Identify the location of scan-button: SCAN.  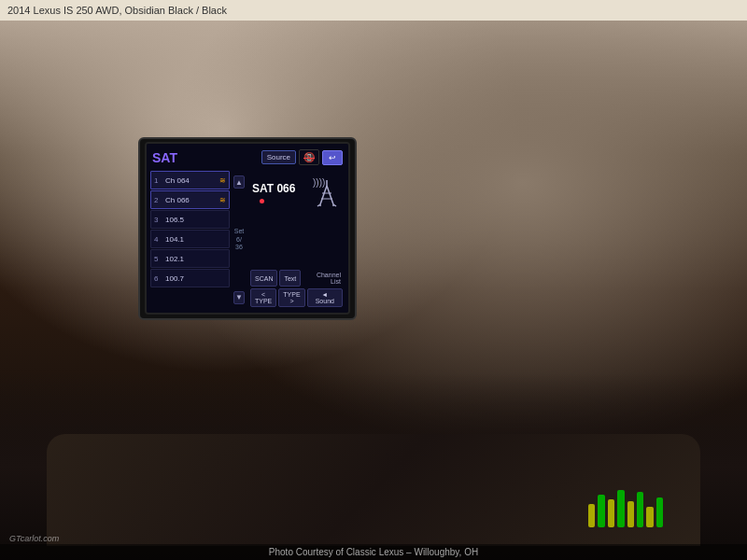
(263, 278).